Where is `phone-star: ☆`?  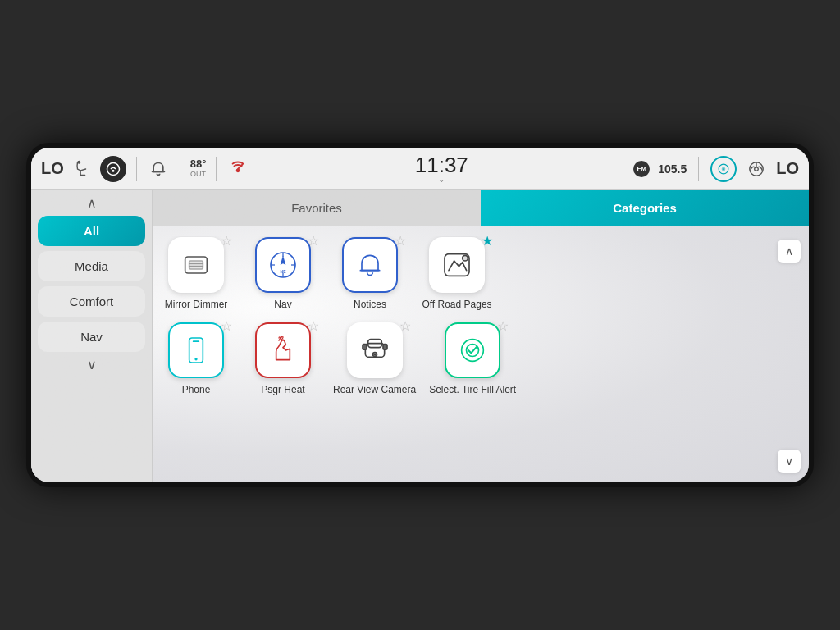 phone-star: ☆ is located at coordinates (226, 326).